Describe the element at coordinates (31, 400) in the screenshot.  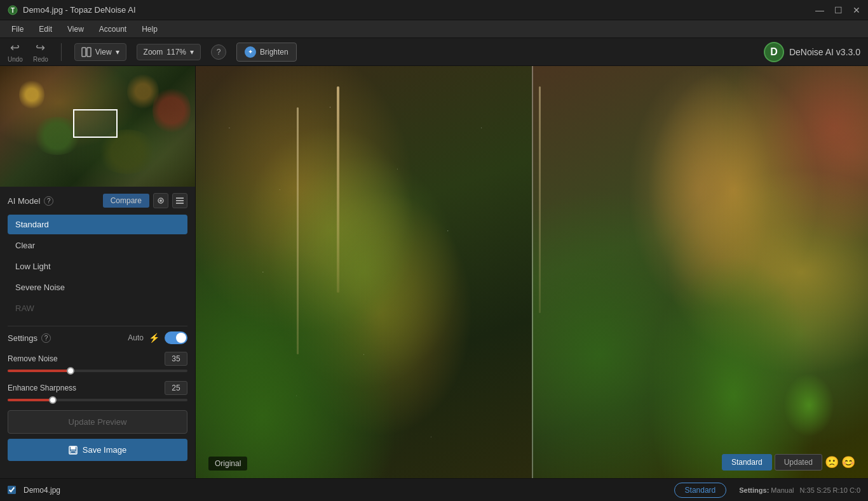
I see `enhance-sharpness-fill` at that location.